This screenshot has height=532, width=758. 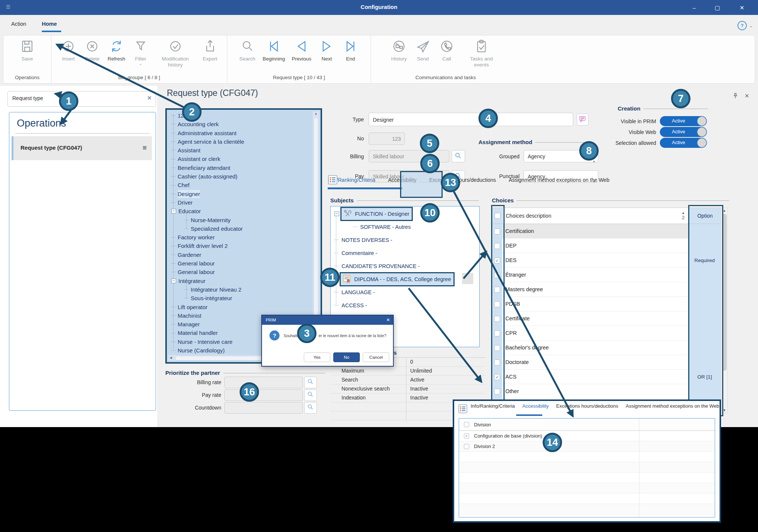 I want to click on ribbon-button: End, so click(x=350, y=50).